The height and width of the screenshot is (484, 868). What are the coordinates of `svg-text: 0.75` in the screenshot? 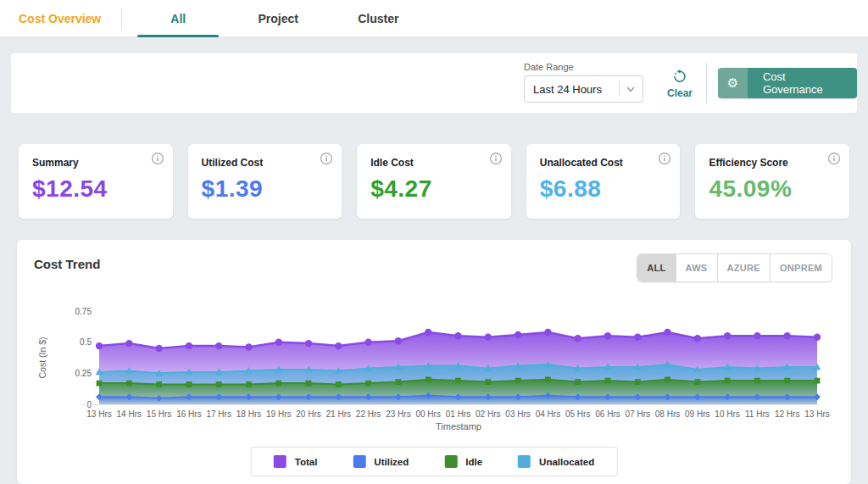 It's located at (84, 312).